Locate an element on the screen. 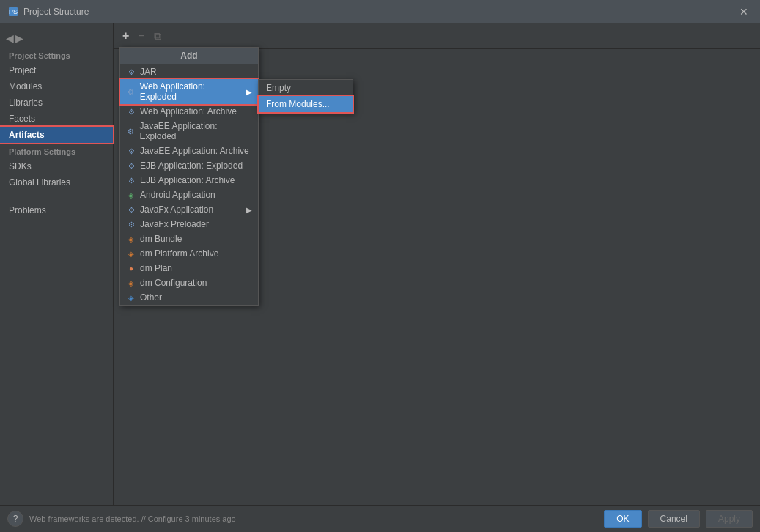  javafx-submenu-arrow: ▶ is located at coordinates (249, 210).